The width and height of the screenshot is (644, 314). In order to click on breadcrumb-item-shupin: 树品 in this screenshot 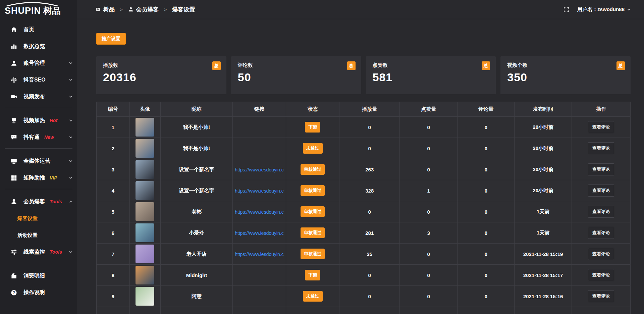, I will do `click(105, 9)`.